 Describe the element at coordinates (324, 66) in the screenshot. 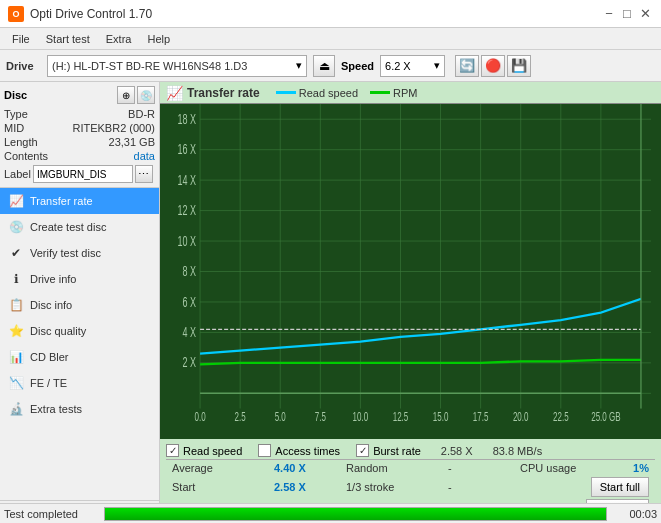

I see `eject-button: ⏏` at that location.